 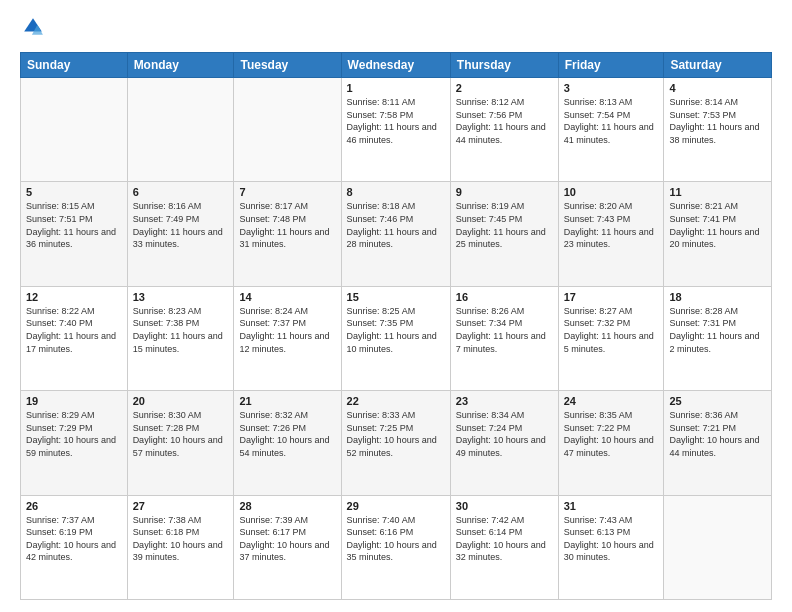 I want to click on day-number: 17, so click(x=612, y=297).